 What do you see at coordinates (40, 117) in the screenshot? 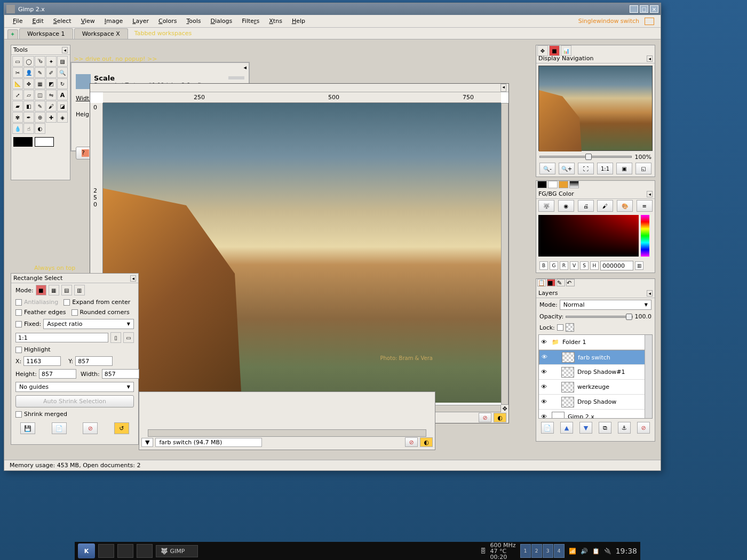
I see `tool-clone: ⊕` at bounding box center [40, 117].